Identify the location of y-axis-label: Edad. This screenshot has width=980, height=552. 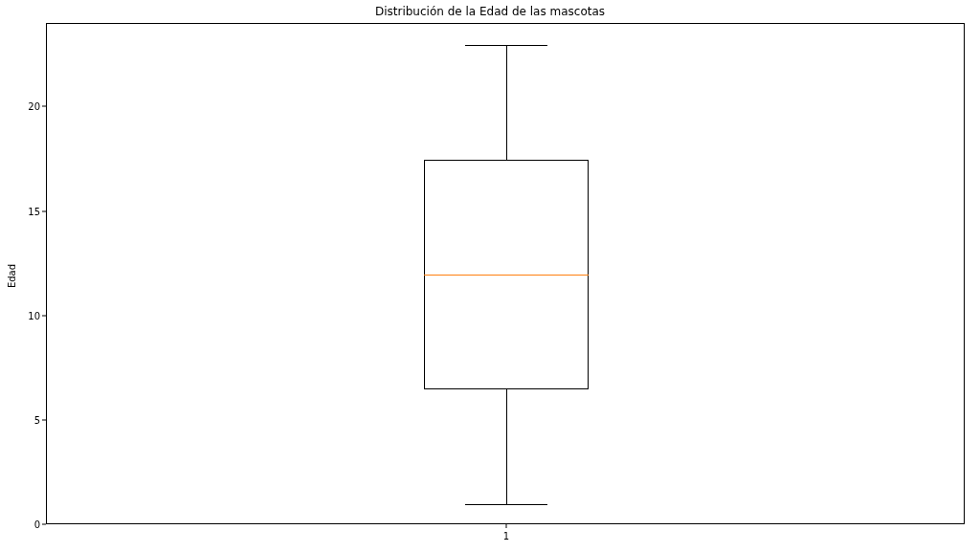
(13, 276).